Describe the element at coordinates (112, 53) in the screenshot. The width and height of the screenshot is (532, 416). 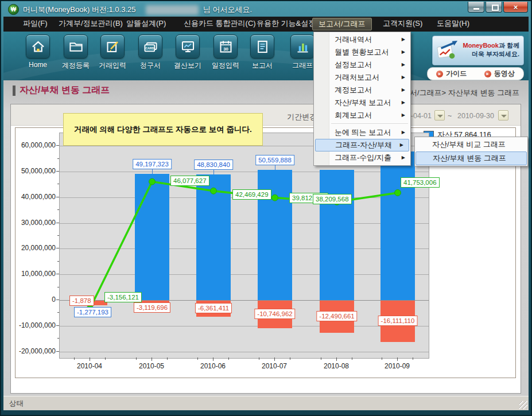
I see `toolbar-item-거래입력: 거래입력` at that location.